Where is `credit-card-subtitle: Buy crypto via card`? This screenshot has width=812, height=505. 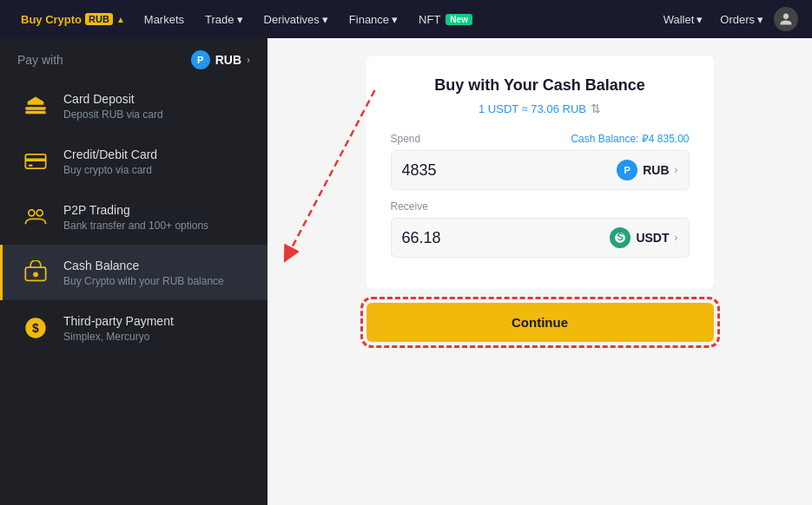 credit-card-subtitle: Buy crypto via card is located at coordinates (156, 170).